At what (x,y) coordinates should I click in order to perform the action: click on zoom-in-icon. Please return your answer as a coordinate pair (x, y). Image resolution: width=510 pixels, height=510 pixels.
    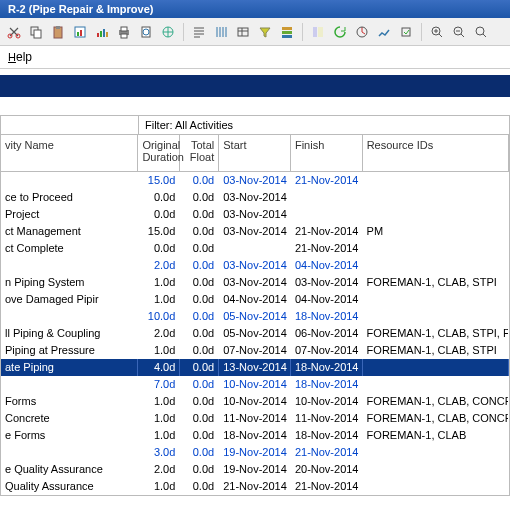
    Looking at the image, I should click on (437, 32).